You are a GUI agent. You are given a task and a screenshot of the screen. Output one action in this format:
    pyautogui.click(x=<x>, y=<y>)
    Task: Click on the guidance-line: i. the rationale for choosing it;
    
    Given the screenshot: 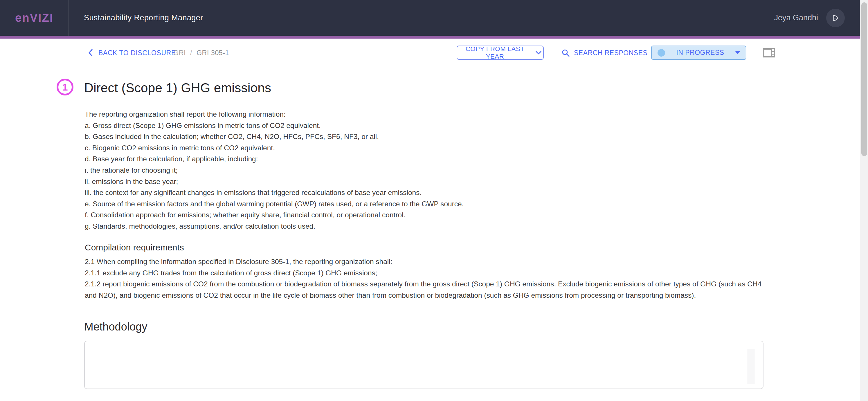 What is the action you would take?
    pyautogui.click(x=425, y=170)
    